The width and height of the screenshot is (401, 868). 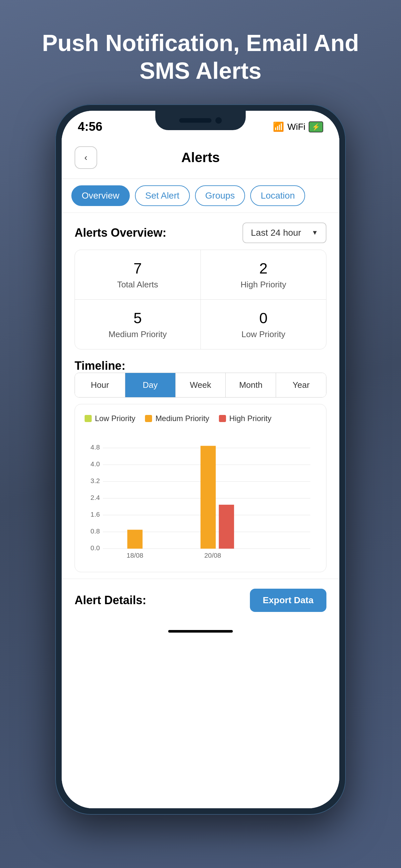 What do you see at coordinates (201, 57) in the screenshot?
I see `page-title: Push Notification, Email And SMS Alerts` at bounding box center [201, 57].